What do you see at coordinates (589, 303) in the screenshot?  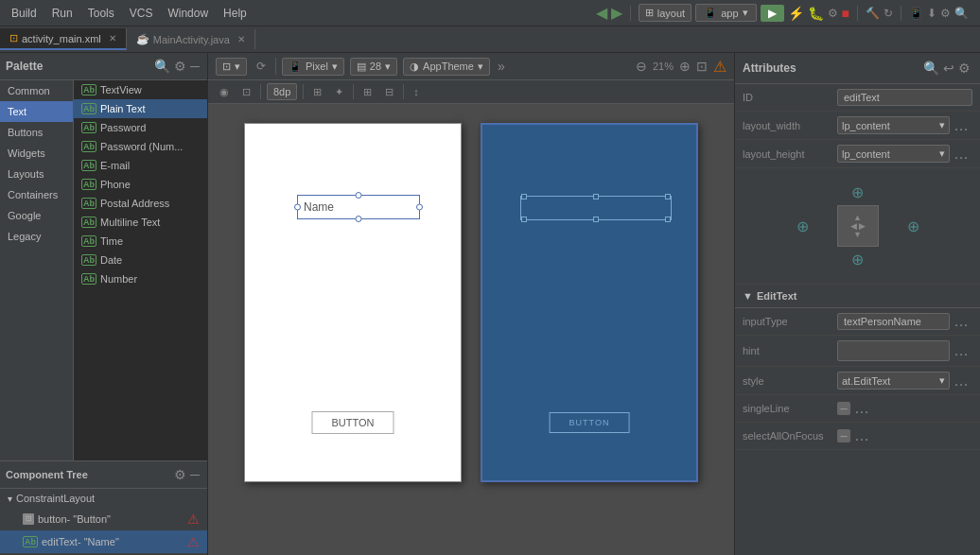 I see `dark-device-frame: BUTTON` at bounding box center [589, 303].